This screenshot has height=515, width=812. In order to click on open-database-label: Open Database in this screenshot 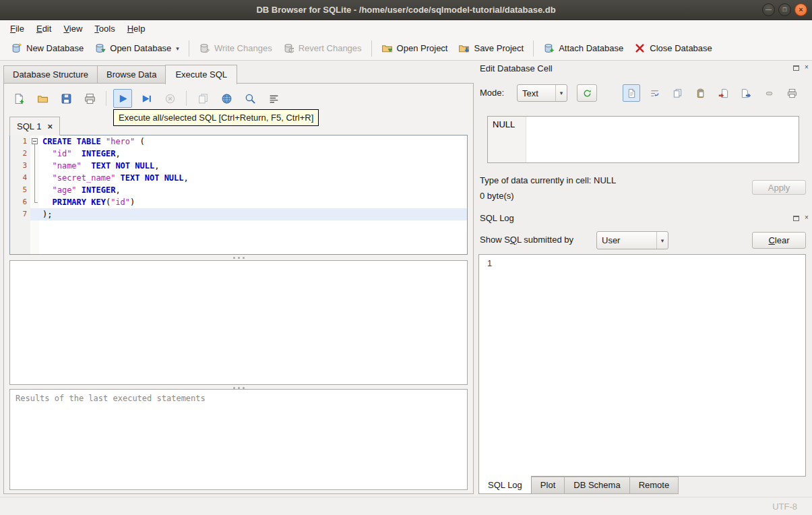, I will do `click(140, 49)`.